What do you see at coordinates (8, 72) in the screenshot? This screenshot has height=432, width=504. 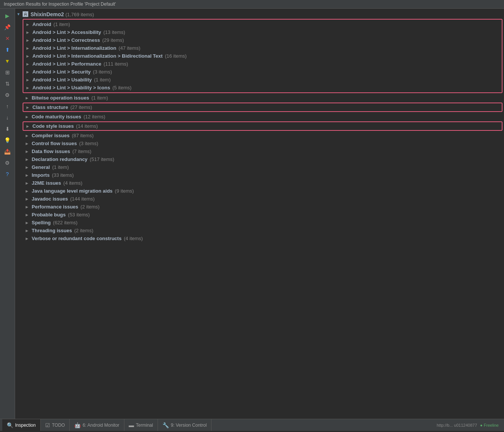 I see `group-button: ⊞` at bounding box center [8, 72].